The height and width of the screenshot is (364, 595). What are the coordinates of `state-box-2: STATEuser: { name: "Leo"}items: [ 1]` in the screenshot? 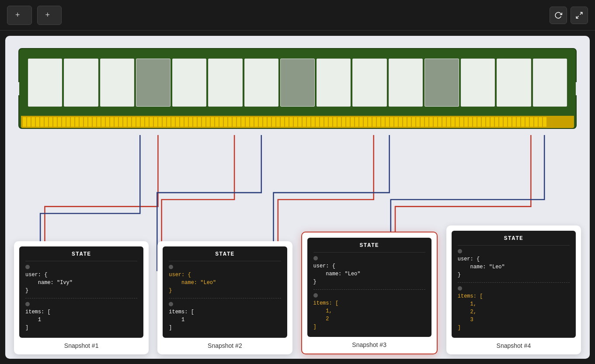 It's located at (225, 292).